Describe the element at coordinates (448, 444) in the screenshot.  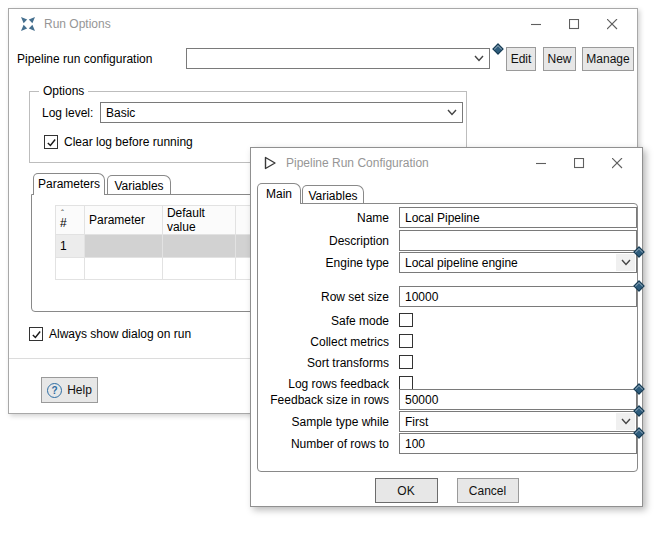
I see `number-of-rows-row: Number of rows to` at that location.